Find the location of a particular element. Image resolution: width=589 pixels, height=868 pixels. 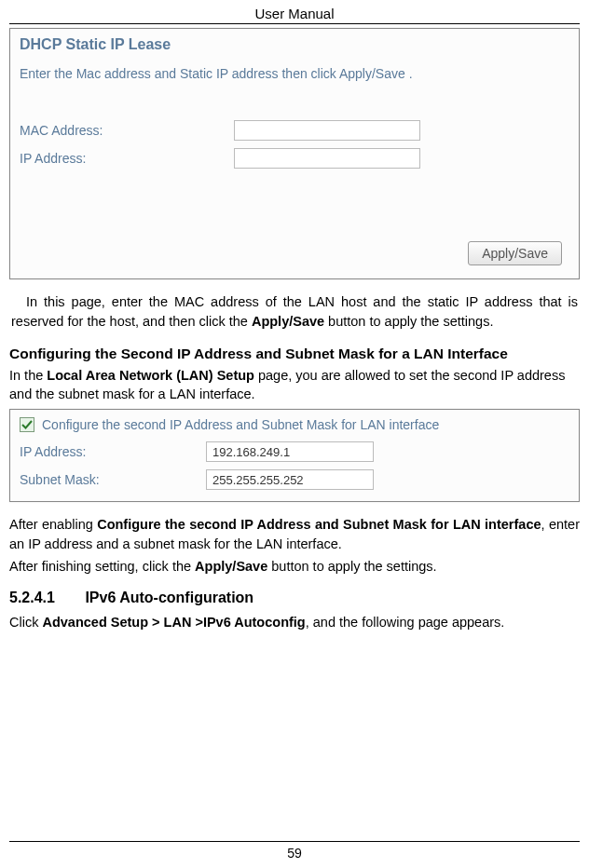

para4-b1: Apply/Save is located at coordinates (231, 566).